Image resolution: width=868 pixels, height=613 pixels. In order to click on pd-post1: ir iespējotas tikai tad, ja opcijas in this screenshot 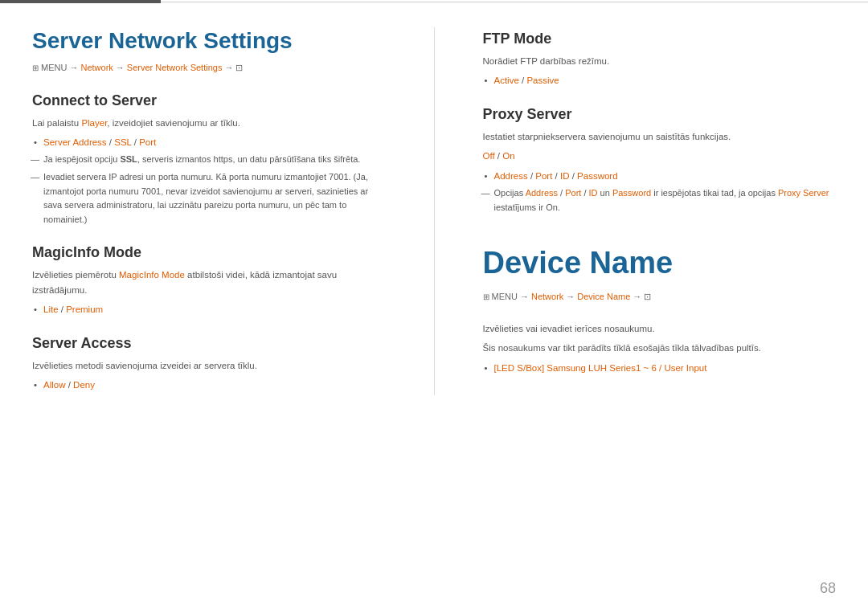, I will do `click(714, 193)`.